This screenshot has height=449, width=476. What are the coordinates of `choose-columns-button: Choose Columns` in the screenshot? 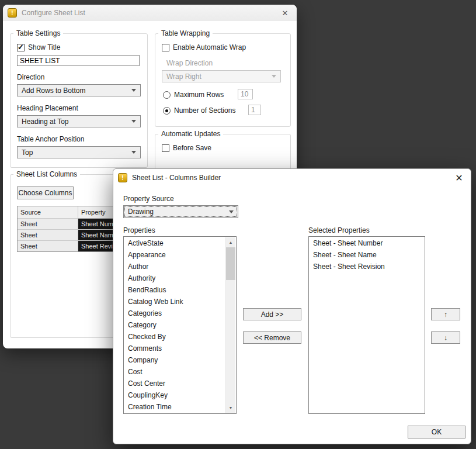 It's located at (46, 193).